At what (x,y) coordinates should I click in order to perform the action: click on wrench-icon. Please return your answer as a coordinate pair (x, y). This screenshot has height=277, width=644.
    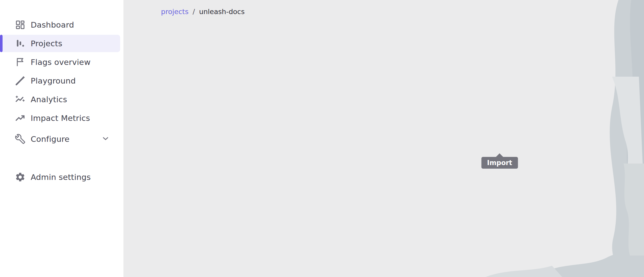
    Looking at the image, I should click on (20, 139).